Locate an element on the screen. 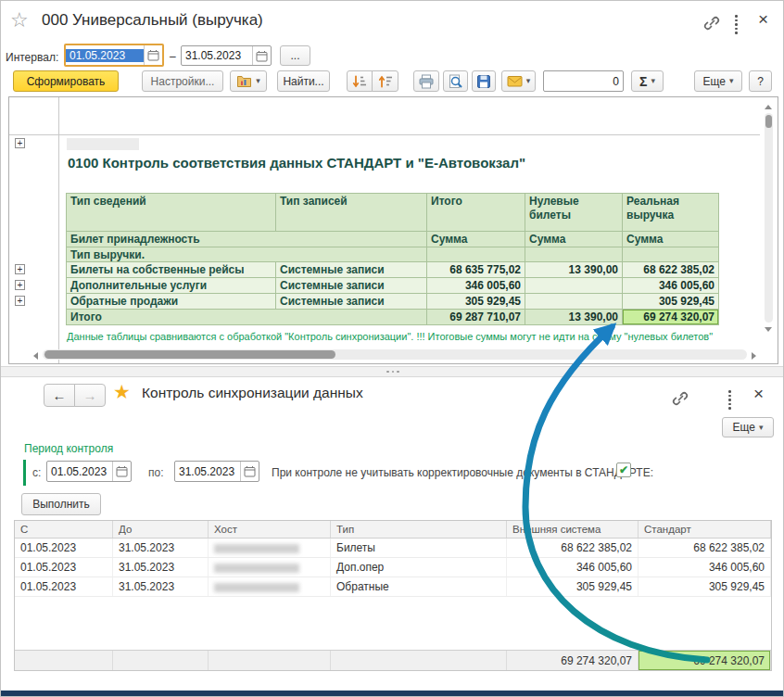 This screenshot has height=697, width=784. cell-real: 68 622 385,02 is located at coordinates (671, 271).